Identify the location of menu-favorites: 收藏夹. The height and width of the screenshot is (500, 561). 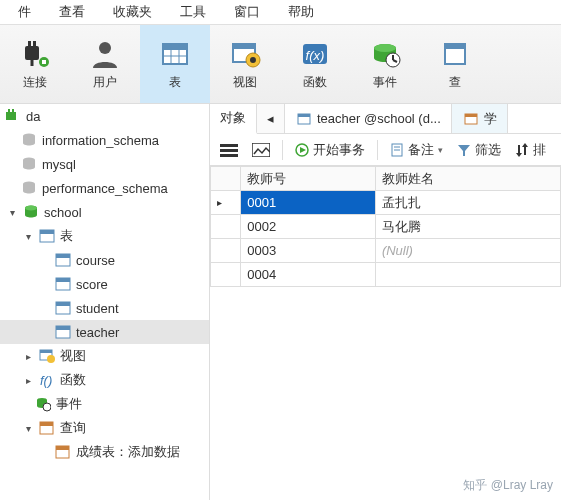
(132, 12).